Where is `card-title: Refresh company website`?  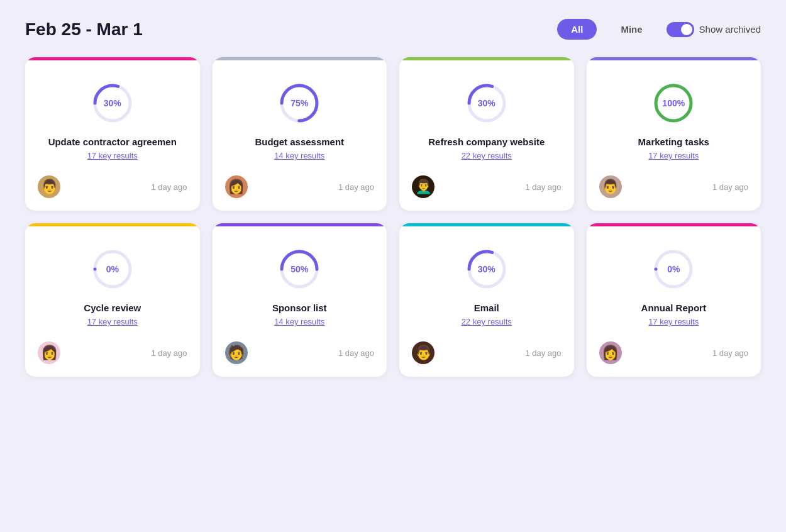 card-title: Refresh company website is located at coordinates (487, 142).